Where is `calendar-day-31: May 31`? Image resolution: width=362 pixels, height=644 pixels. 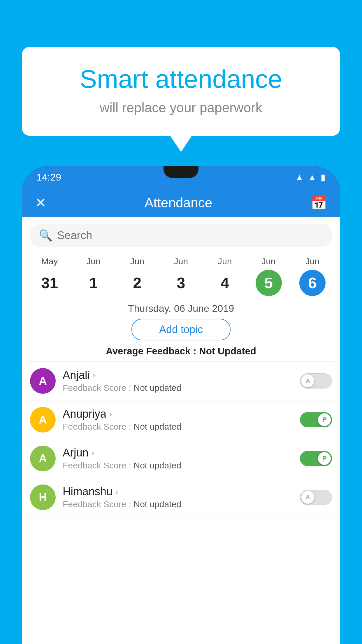
calendar-day-31: May 31 is located at coordinates (50, 276).